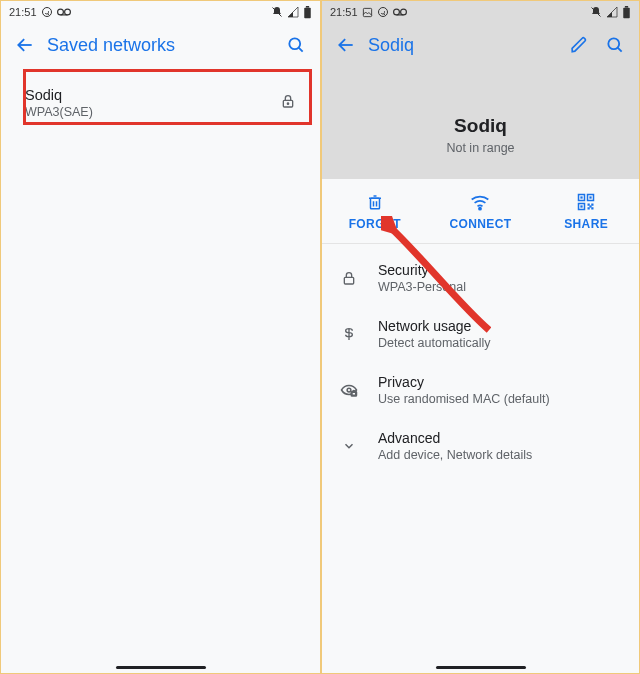  I want to click on detail-label: Advanced, so click(455, 438).